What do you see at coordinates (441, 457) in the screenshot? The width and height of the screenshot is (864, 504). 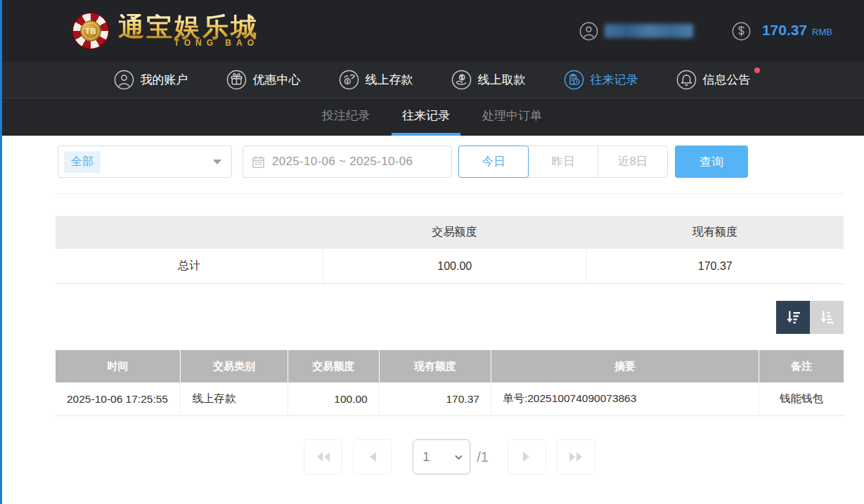 I see `page-select: 1` at bounding box center [441, 457].